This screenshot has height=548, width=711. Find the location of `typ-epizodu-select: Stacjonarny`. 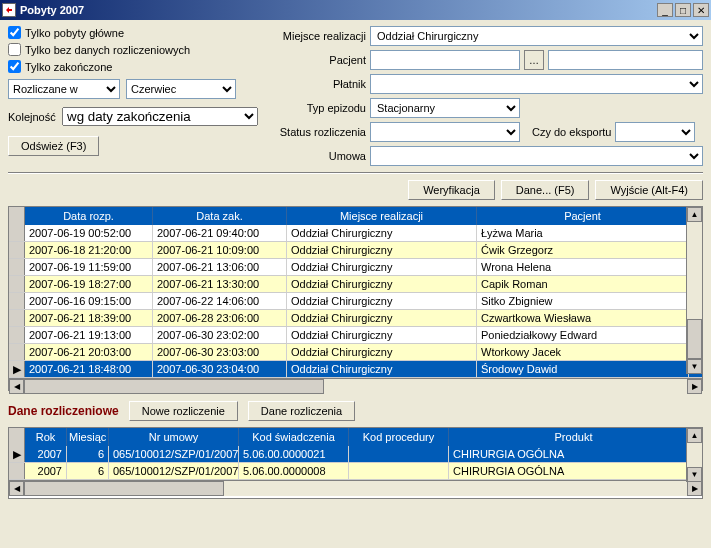

typ-epizodu-select: Stacjonarny is located at coordinates (445, 108).